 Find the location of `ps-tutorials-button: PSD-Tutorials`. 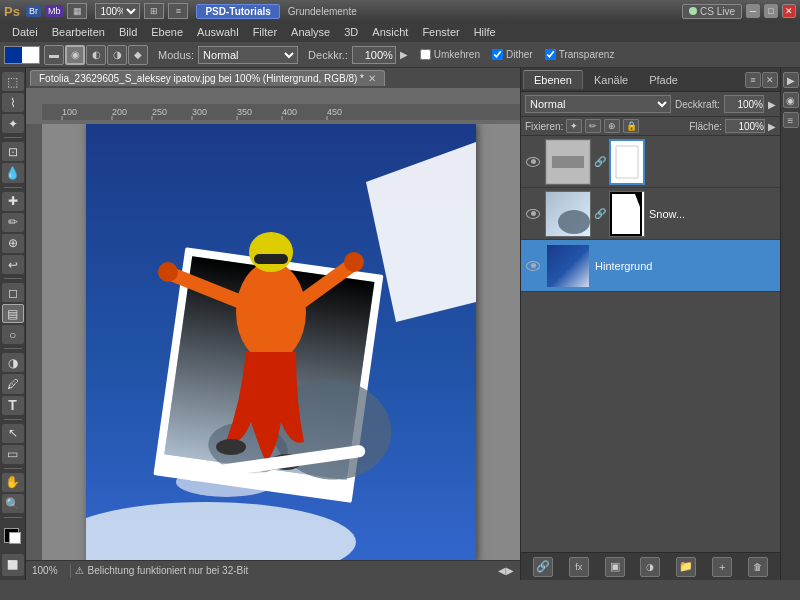

ps-tutorials-button: PSD-Tutorials is located at coordinates (238, 12).